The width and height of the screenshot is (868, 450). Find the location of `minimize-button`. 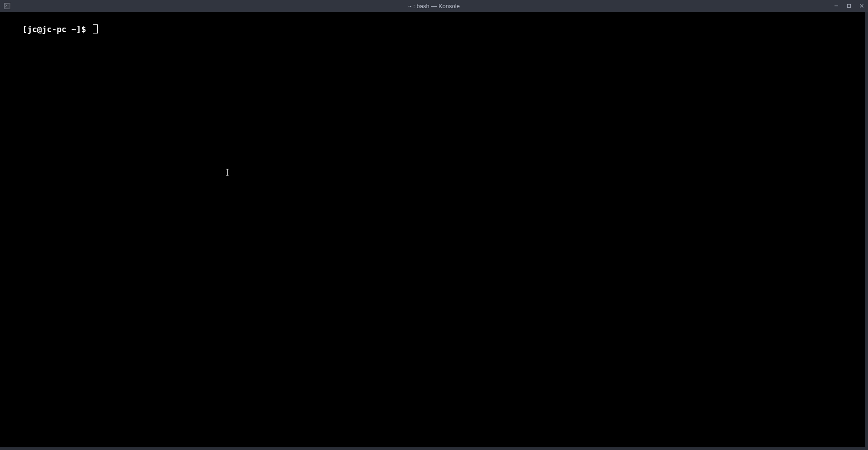

minimize-button is located at coordinates (836, 6).